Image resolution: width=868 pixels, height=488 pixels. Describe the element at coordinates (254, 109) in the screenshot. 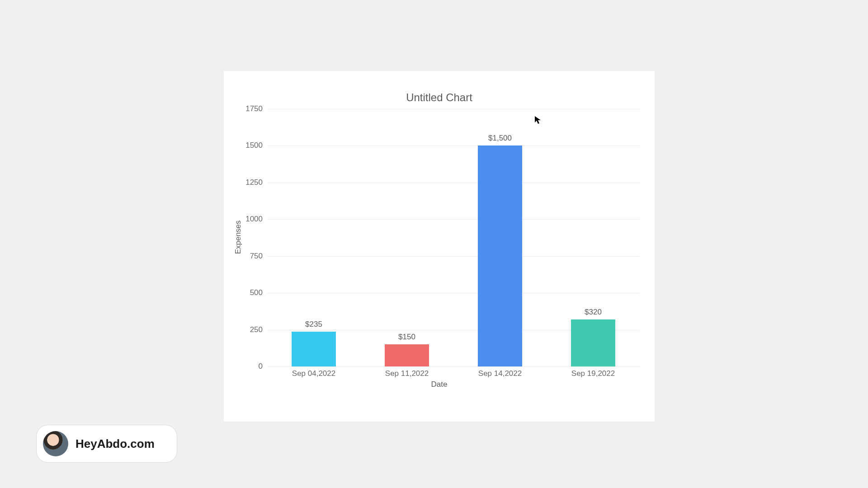

I see `y-tick-label: 1750` at that location.